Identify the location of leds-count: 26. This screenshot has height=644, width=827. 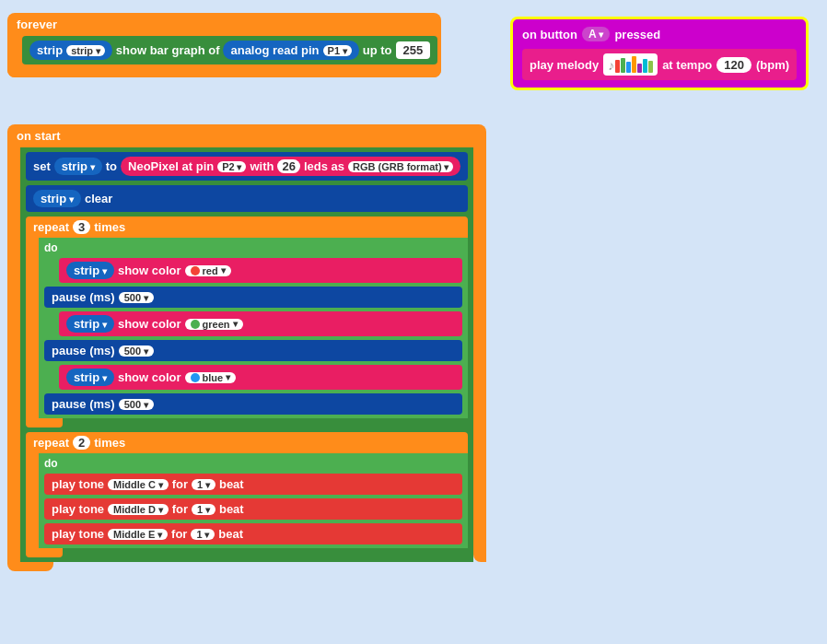
(288, 166).